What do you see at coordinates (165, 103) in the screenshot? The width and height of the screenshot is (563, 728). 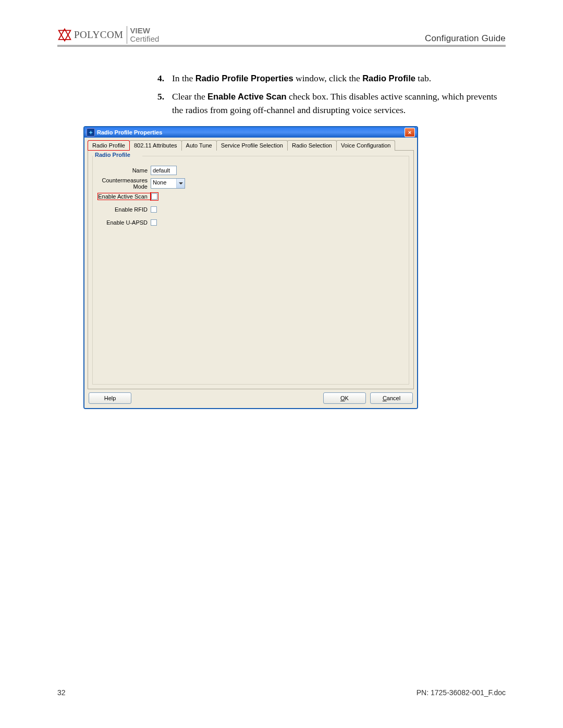 I see `instruction-number: 5.` at bounding box center [165, 103].